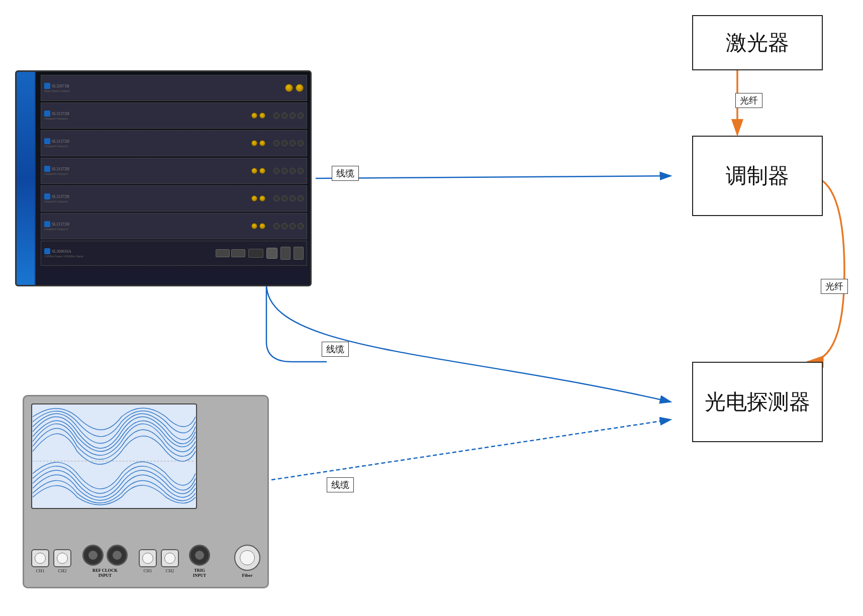 The image size is (863, 616). I want to click on ch1-in-label: CH1, so click(148, 571).